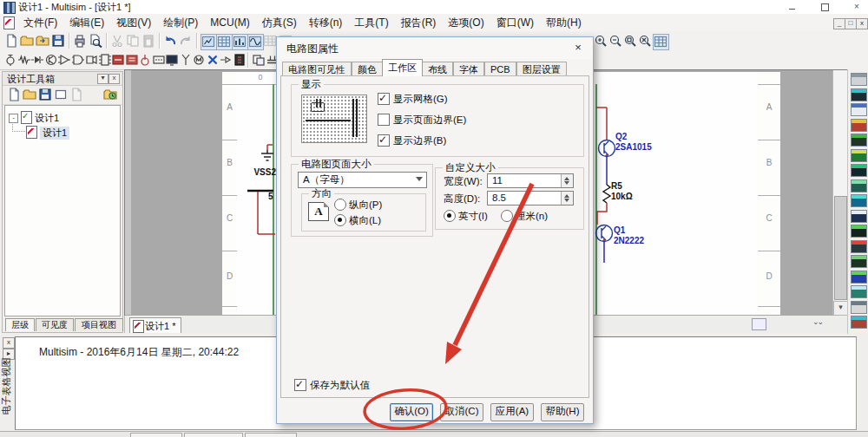 The height and width of the screenshot is (437, 868). What do you see at coordinates (170, 42) in the screenshot?
I see `undo-icon` at bounding box center [170, 42].